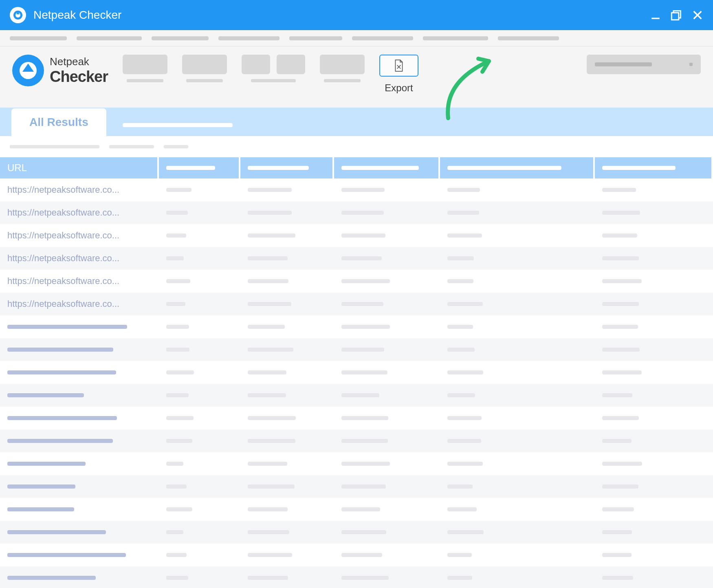 This screenshot has height=588, width=713. Describe the element at coordinates (356, 168) in the screenshot. I see `table-header: URL` at that location.